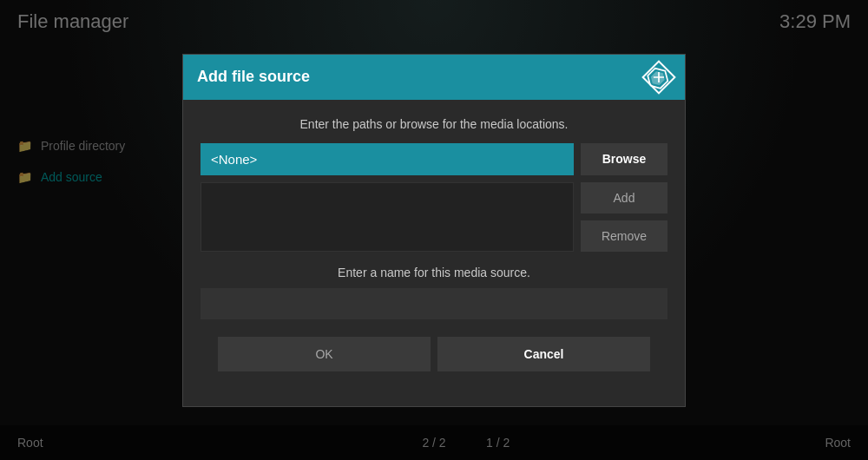  Describe the element at coordinates (624, 160) in the screenshot. I see `browse-button: Browse` at that location.